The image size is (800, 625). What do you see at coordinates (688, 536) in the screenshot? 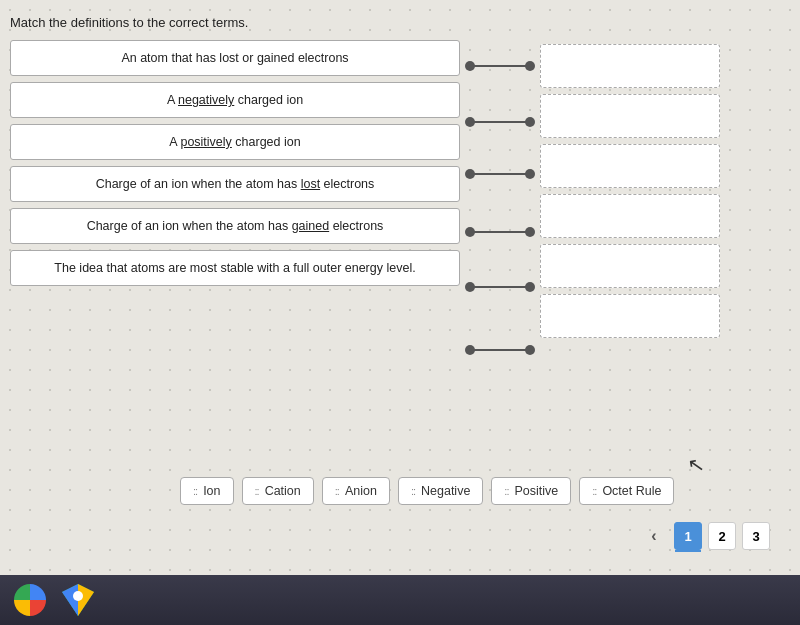
I see `page-1-button: 1` at bounding box center [688, 536].